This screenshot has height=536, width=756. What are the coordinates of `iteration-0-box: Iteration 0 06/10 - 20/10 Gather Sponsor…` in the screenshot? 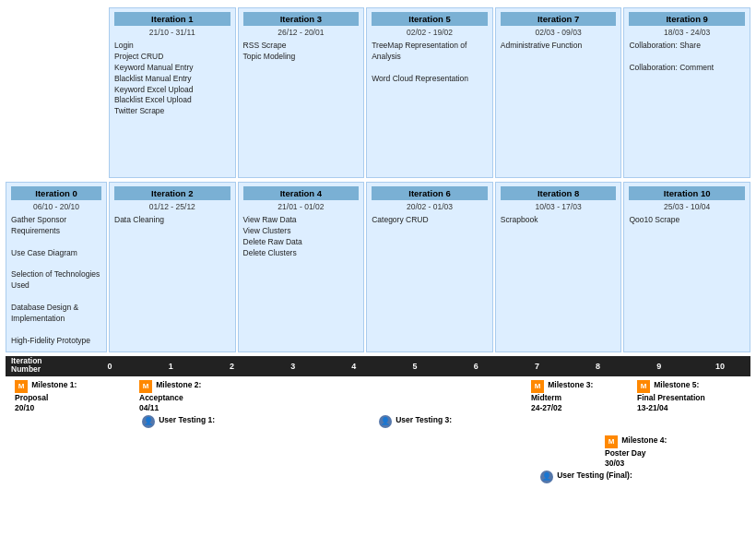 It's located at (56, 268).